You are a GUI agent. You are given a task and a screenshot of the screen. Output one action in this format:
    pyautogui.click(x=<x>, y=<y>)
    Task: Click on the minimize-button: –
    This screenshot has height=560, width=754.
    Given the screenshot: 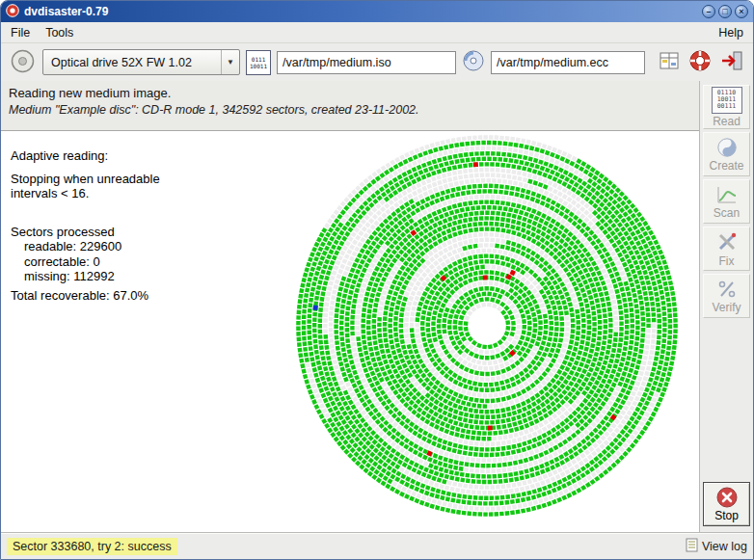 What is the action you would take?
    pyautogui.click(x=709, y=12)
    